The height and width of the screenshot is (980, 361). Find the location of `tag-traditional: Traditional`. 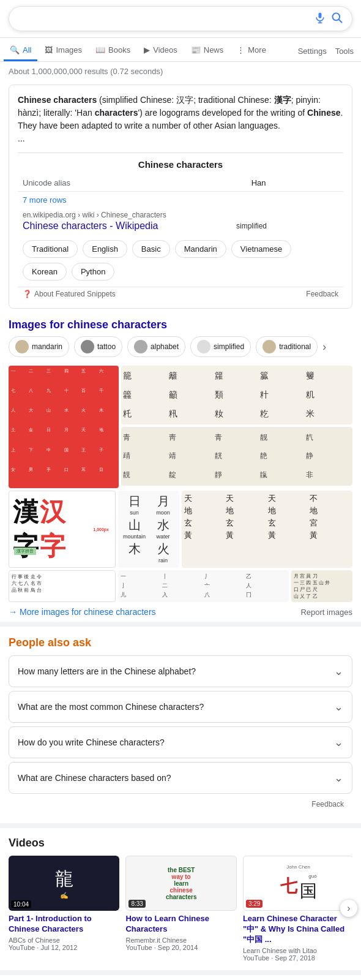

tag-traditional: Traditional is located at coordinates (50, 249).